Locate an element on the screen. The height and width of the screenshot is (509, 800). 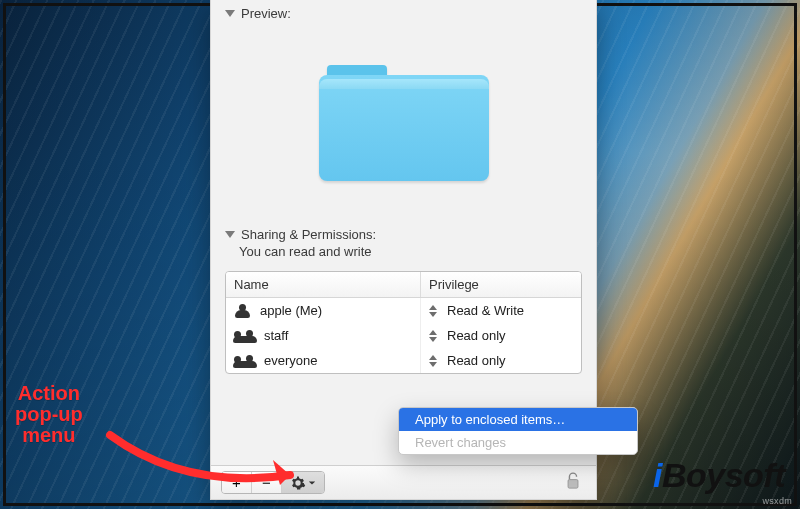
row-privilege: Read & Write is located at coordinates (501, 310).